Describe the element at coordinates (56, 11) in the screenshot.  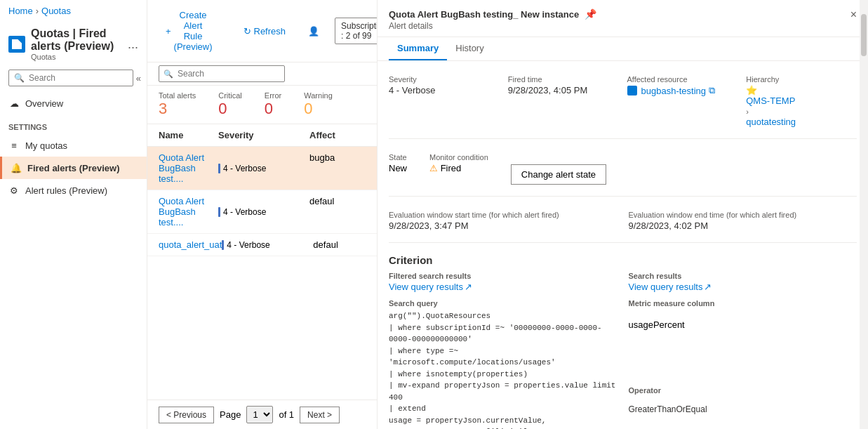
I see `breadcrumb-section: Quotas` at that location.